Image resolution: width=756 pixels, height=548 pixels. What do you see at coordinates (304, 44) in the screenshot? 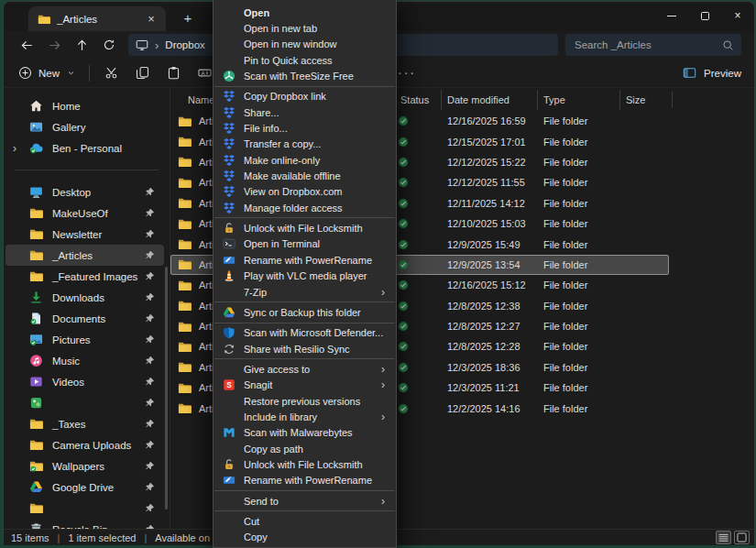
I see `menu-item-open-in-new-window: Open in new window` at bounding box center [304, 44].